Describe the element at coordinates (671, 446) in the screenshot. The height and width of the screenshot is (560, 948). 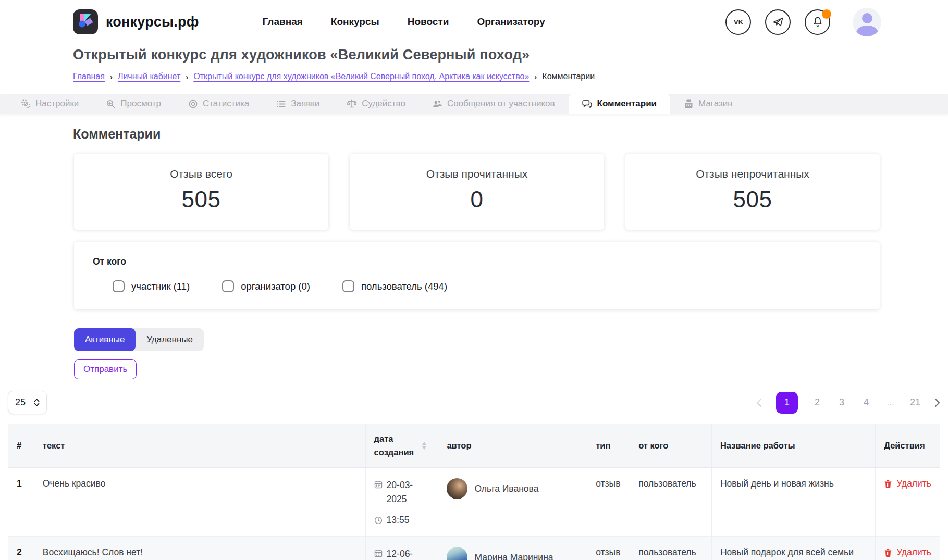
I see `col-header-from: от кого` at that location.